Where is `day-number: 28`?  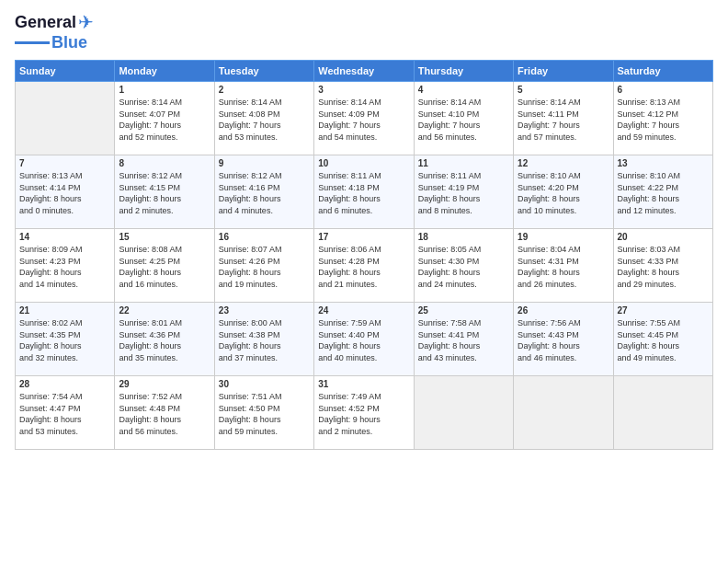 day-number: 28 is located at coordinates (64, 385).